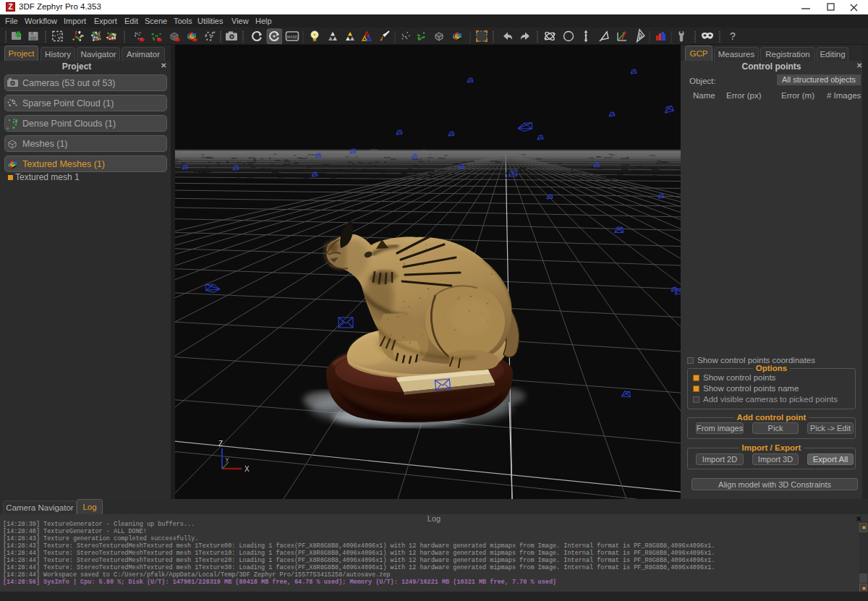 The image size is (868, 601). What do you see at coordinates (292, 37) in the screenshot?
I see `svg-text: WASD` at bounding box center [292, 37].